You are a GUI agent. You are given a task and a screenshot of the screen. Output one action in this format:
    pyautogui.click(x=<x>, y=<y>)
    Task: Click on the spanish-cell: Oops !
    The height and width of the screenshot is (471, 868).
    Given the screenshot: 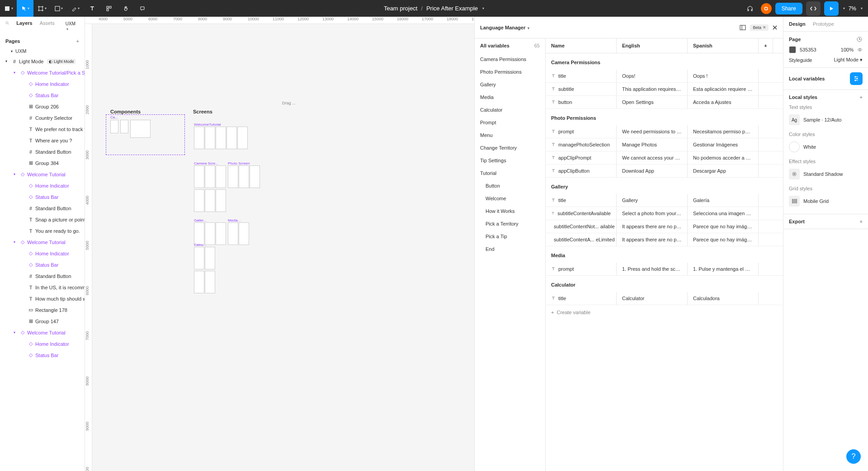 What is the action you would take?
    pyautogui.click(x=723, y=76)
    